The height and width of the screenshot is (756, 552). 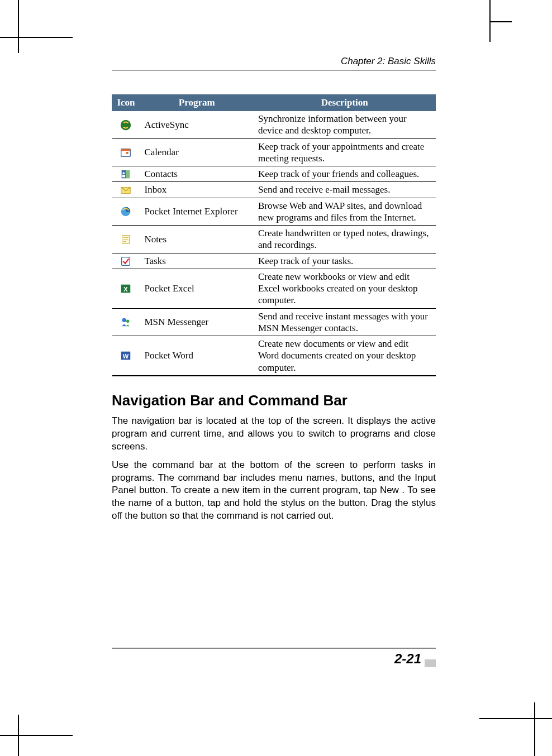 I want to click on program-name: MSN Messenger, so click(x=197, y=322).